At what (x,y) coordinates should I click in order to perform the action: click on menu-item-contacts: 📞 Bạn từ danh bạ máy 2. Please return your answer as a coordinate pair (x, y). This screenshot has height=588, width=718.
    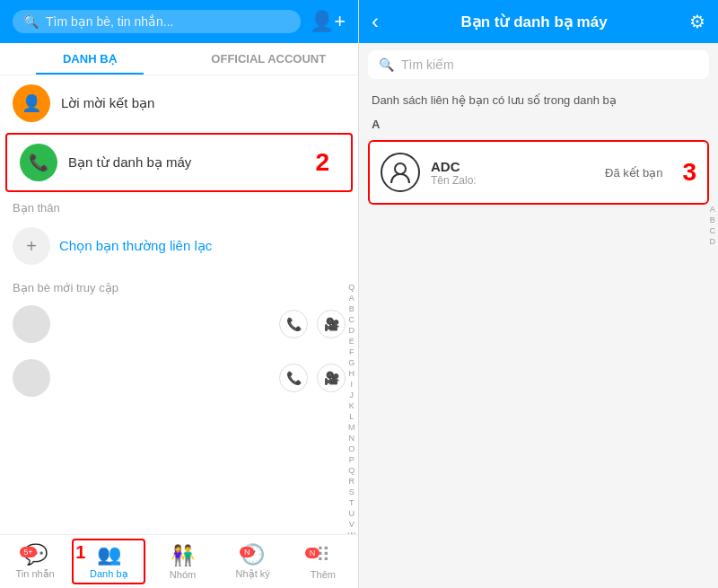
    Looking at the image, I should click on (180, 162).